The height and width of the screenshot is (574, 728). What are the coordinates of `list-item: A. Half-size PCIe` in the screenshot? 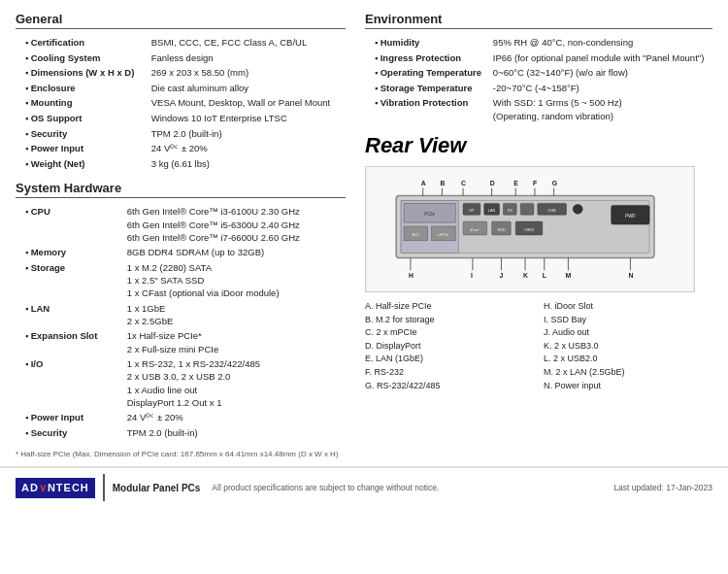 It's located at (449, 307).